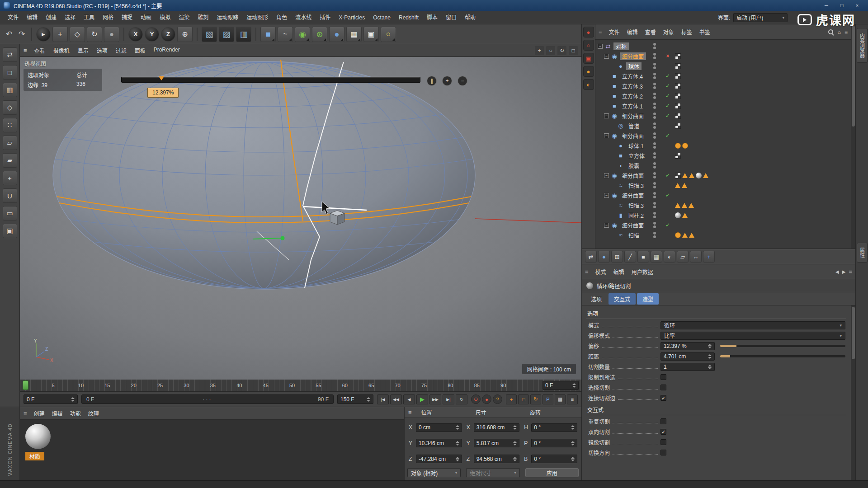  I want to click on menu-tools: 工具, so click(89, 18).